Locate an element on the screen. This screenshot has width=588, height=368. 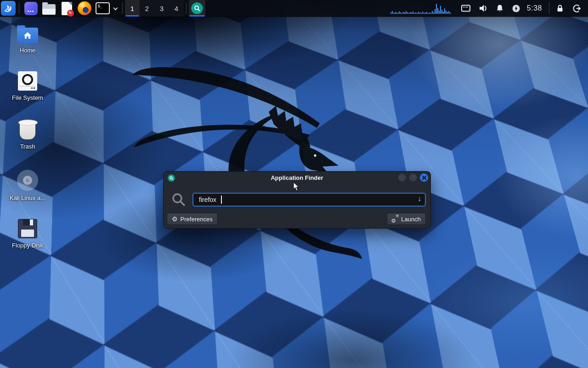
notifications-icon is located at coordinates (500, 8).